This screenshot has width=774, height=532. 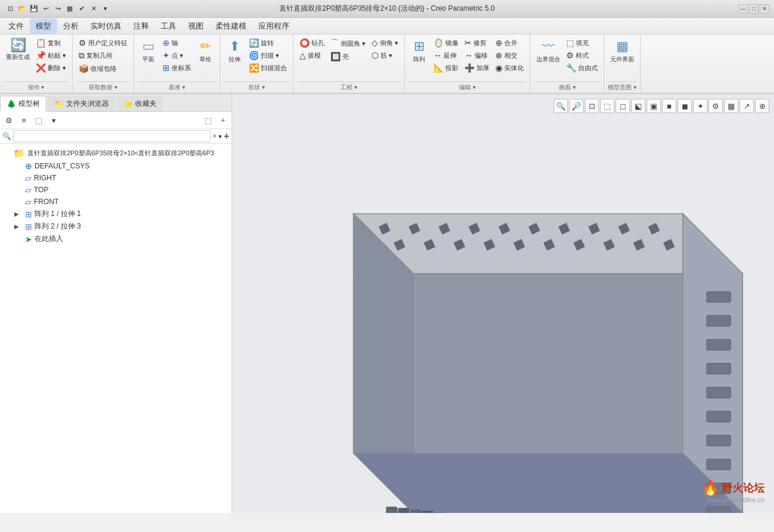 I want to click on close-btn: ✕, so click(x=764, y=9).